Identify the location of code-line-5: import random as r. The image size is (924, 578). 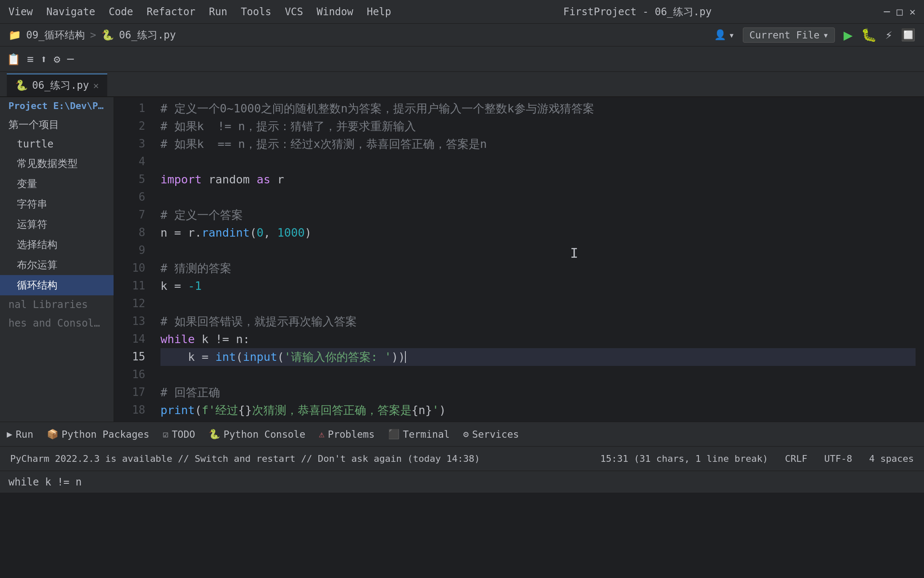
(538, 180).